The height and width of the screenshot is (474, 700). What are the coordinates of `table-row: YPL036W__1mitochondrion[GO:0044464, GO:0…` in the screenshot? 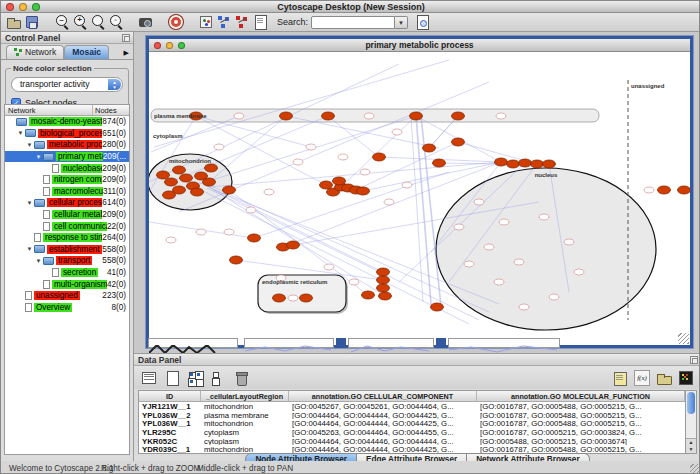 It's located at (412, 424).